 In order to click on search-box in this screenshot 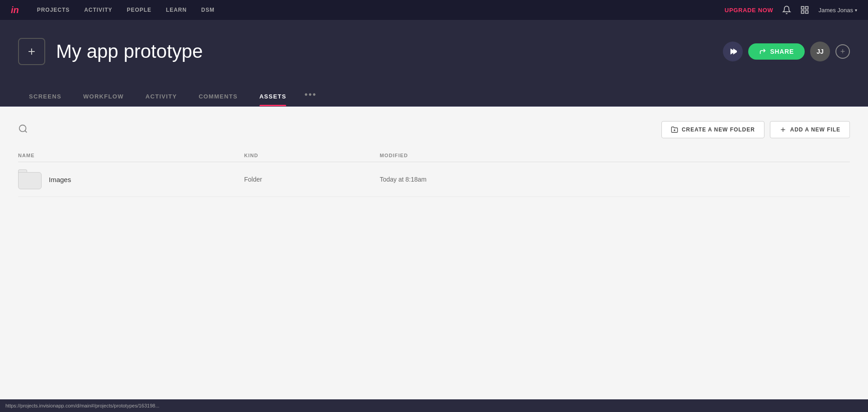, I will do `click(23, 130)`.